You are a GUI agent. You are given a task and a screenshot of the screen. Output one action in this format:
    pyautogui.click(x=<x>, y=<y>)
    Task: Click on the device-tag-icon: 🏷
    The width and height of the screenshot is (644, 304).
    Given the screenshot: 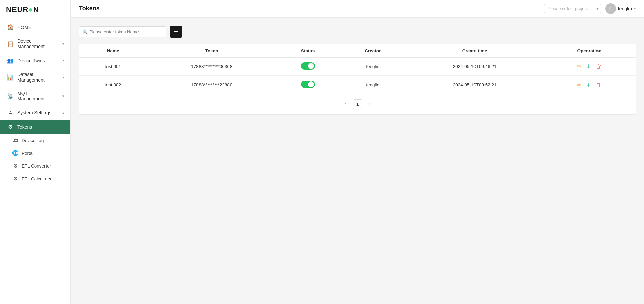 What is the action you would take?
    pyautogui.click(x=15, y=140)
    